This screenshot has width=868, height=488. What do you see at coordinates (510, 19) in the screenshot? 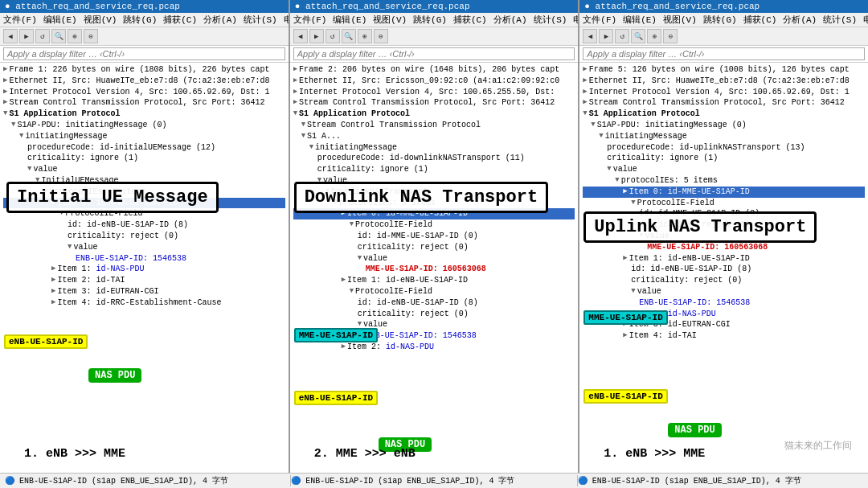
I see `menu-analyze-2: 分析(A)` at bounding box center [510, 19].